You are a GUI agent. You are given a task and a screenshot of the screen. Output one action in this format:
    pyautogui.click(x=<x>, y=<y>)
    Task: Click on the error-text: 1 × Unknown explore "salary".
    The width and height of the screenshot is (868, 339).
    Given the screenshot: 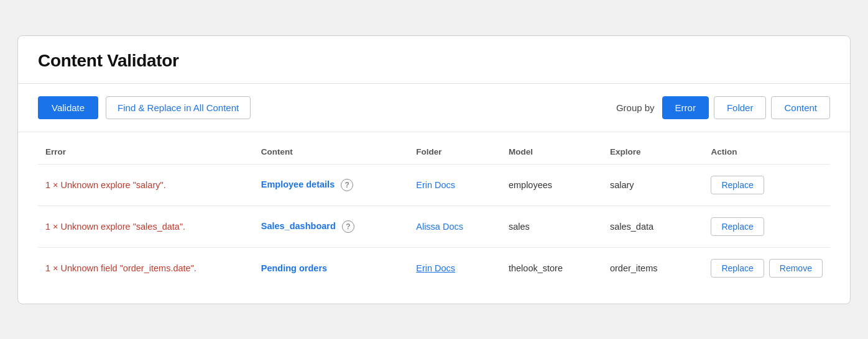 What is the action you would take?
    pyautogui.click(x=106, y=185)
    